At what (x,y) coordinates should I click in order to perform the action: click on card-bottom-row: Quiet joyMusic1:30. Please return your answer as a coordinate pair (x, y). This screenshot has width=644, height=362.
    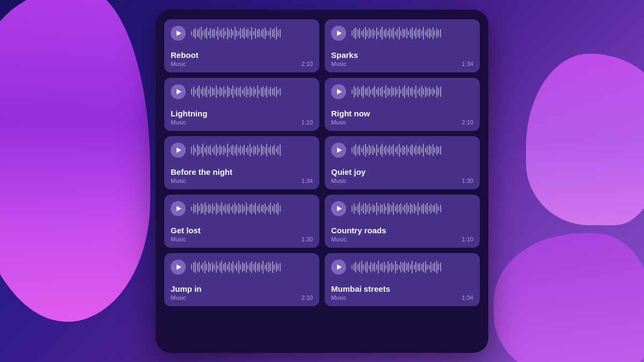
    Looking at the image, I should click on (402, 176).